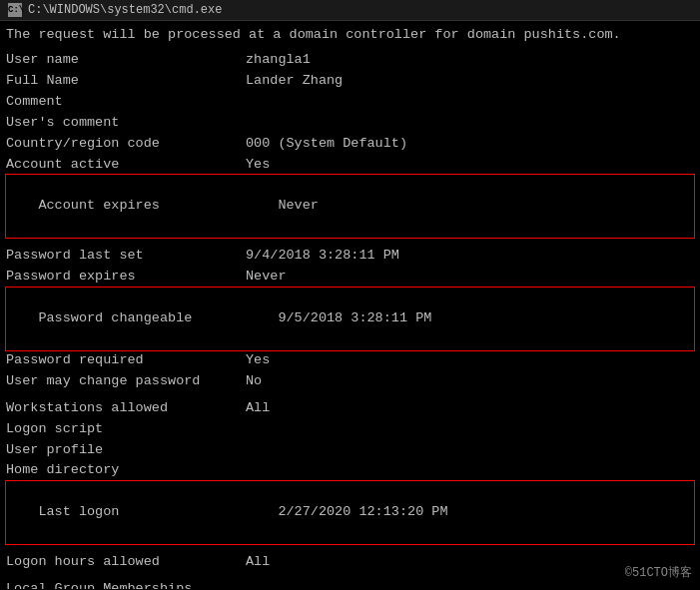 The height and width of the screenshot is (590, 700). Describe the element at coordinates (350, 256) in the screenshot. I see `field-pwd-last-set: Password last set9/4/2018 3:28:11 PM` at that location.